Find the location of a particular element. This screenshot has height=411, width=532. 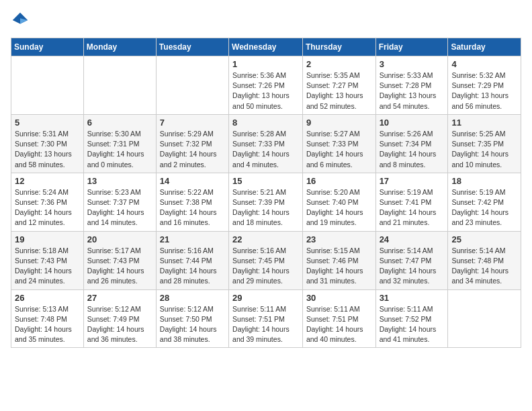

day-number: 28 is located at coordinates (192, 298).